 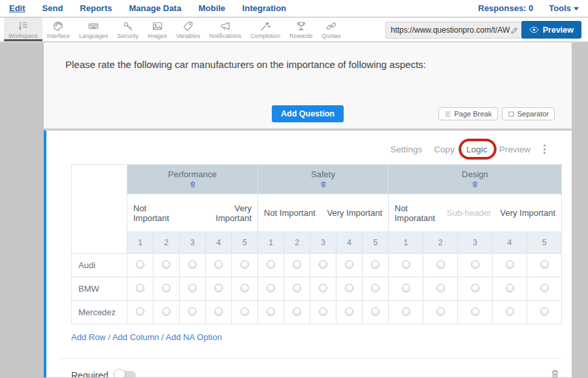 I want to click on nav-edit: Edit, so click(x=17, y=8).